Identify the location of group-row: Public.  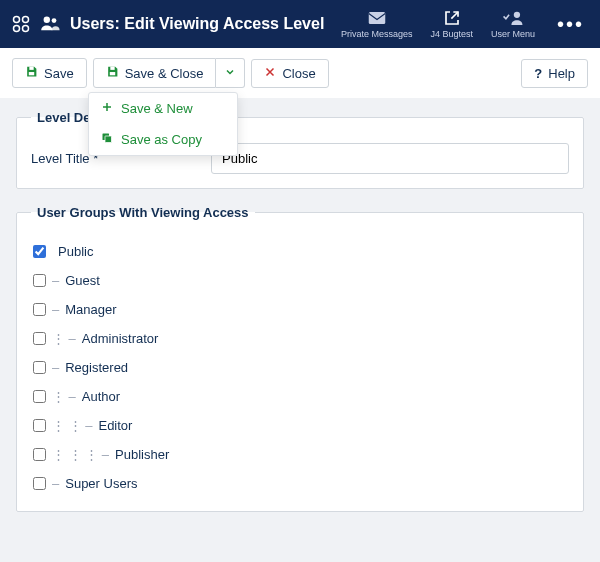
(300, 252).